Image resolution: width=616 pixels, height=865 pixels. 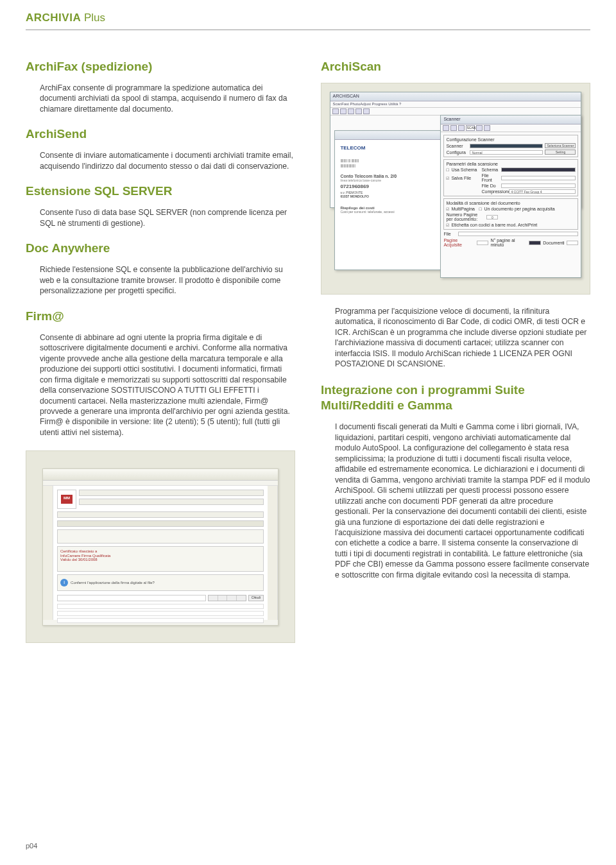 I want to click on brand-bold: ARCHIVIA, so click(x=53, y=18).